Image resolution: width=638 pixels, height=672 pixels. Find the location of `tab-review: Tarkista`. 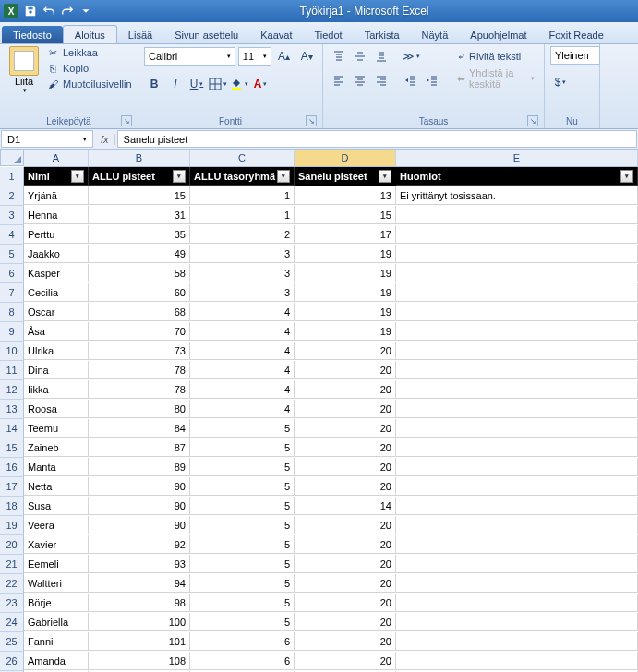

tab-review: Tarkista is located at coordinates (382, 35).